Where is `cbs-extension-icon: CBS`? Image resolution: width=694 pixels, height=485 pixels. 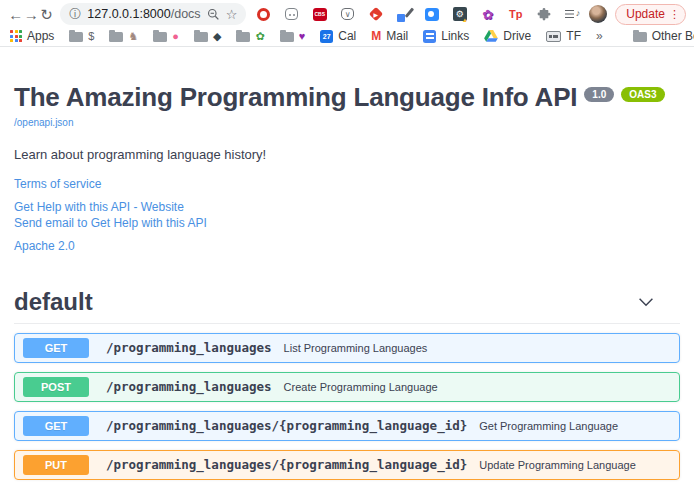 cbs-extension-icon: CBS is located at coordinates (320, 14).